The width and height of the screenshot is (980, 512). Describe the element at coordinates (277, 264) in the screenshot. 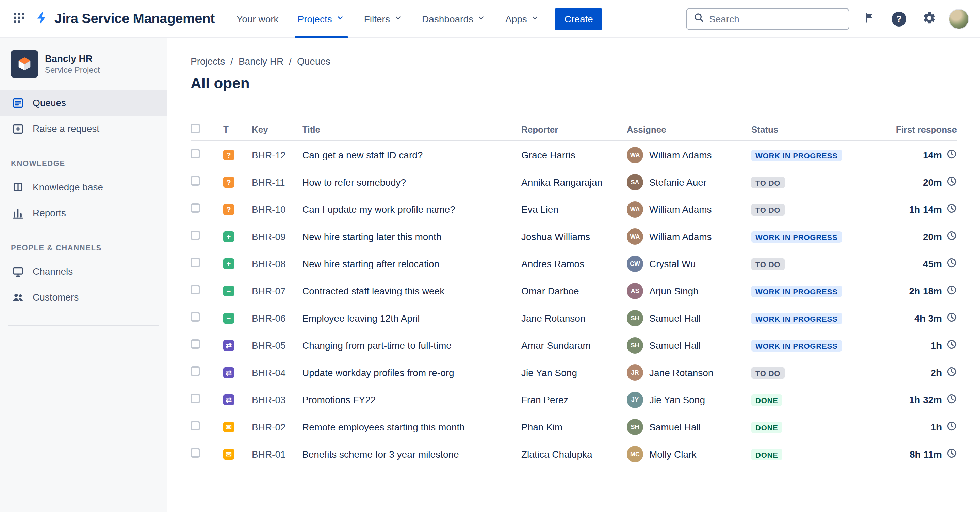

I see `issue-key: BHR-08` at that location.